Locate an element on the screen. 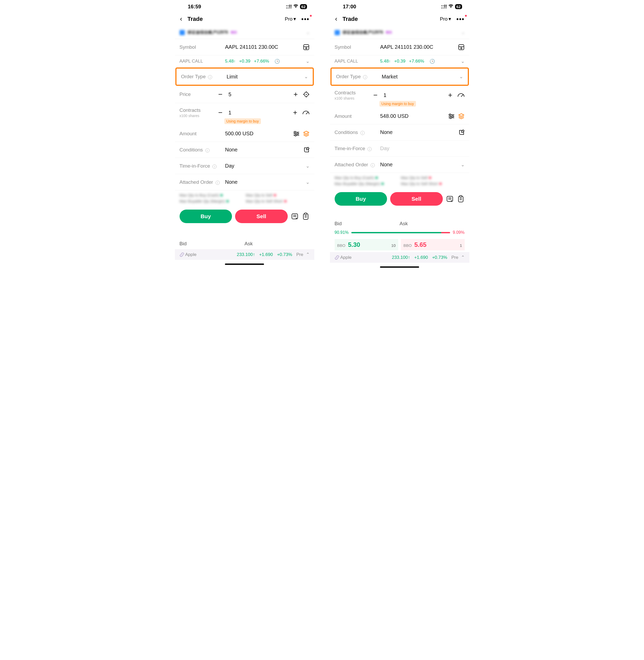 This screenshot has width=644, height=660. account-badge: 模拟 is located at coordinates (389, 32).